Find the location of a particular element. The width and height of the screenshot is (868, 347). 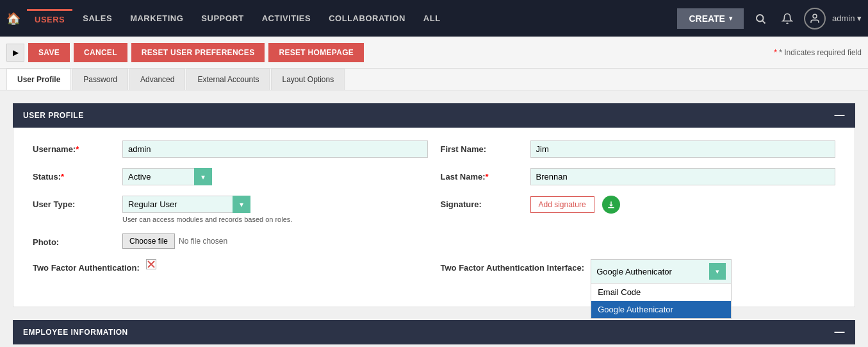

cancel-button: CANCEL is located at coordinates (101, 53).